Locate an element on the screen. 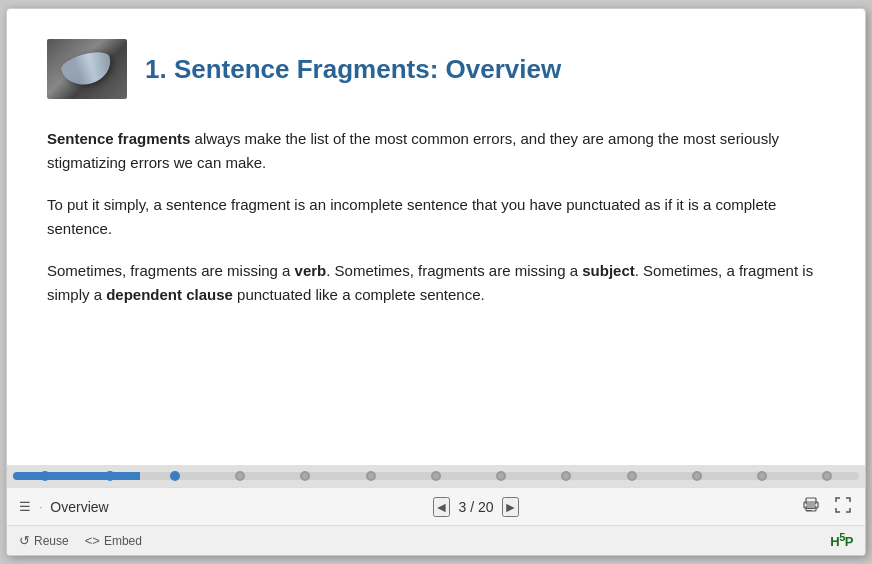 Image resolution: width=872 pixels, height=564 pixels. reuse-button: ↺ Reuse is located at coordinates (44, 540).